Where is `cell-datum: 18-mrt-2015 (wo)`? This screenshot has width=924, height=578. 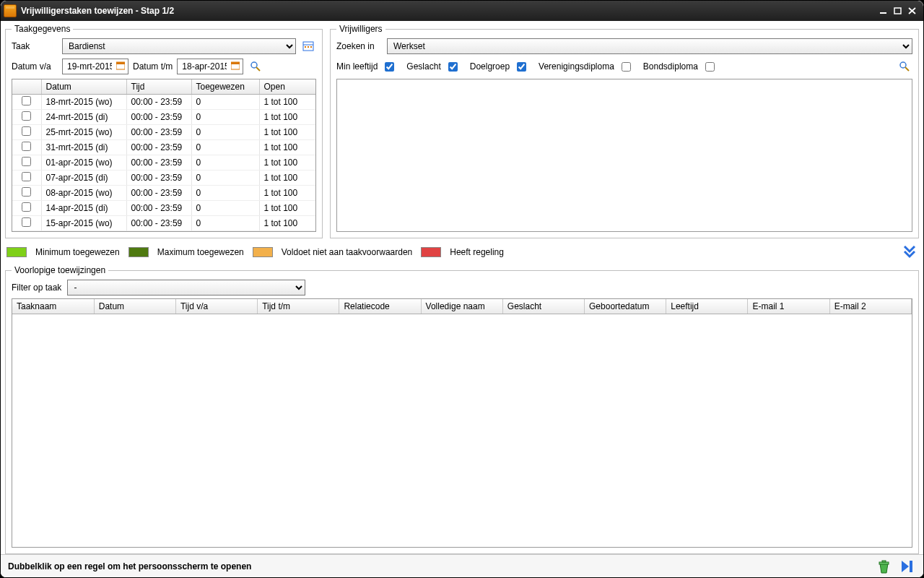 cell-datum: 18-mrt-2015 (wo) is located at coordinates (84, 103).